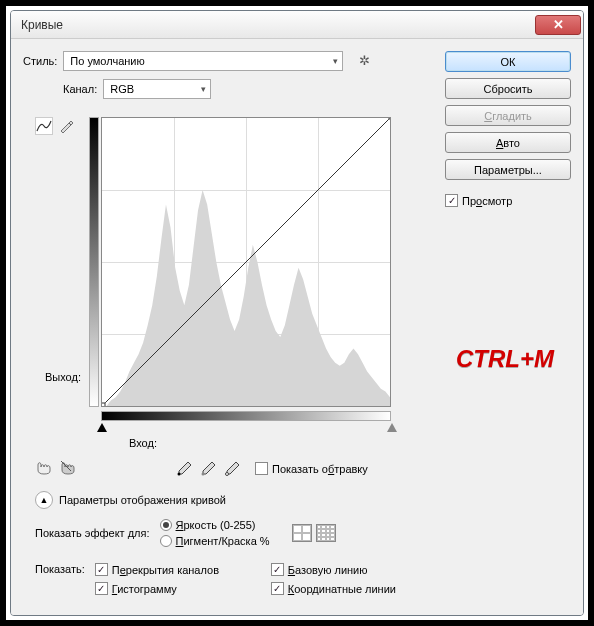 The image size is (594, 626). Describe the element at coordinates (42, 25) in the screenshot. I see `window-title: Кривые` at that location.